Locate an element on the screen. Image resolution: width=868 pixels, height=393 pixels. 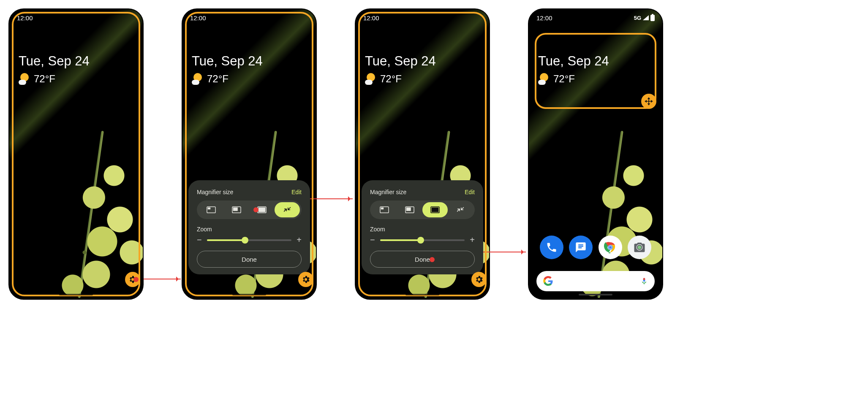
magnifier-move-handle is located at coordinates (649, 101).